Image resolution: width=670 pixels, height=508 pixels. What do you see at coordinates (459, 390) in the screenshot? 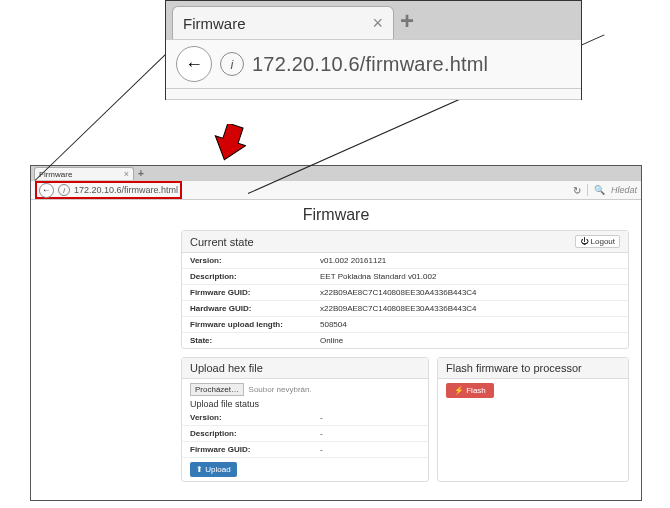
I see `flash-icon: ⚡` at bounding box center [459, 390].